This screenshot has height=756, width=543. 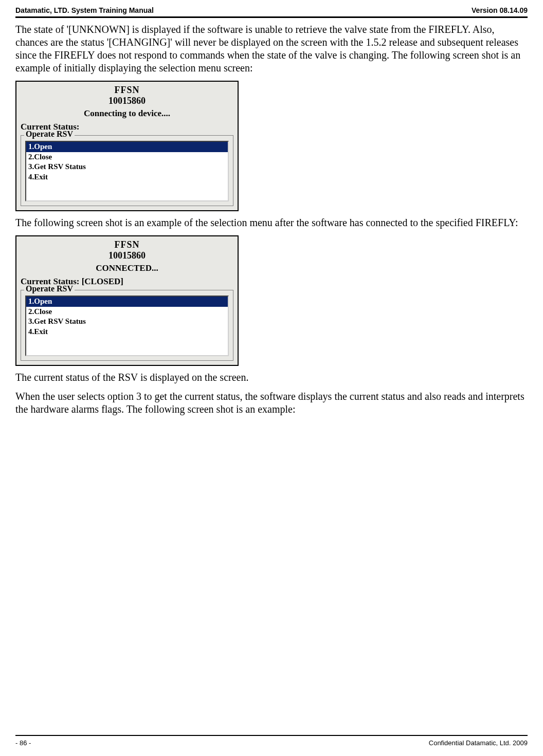 I want to click on ss1-listbox: 1.Open 2.Close 3.Get RSV Status 4.Exit, so click(x=127, y=171).